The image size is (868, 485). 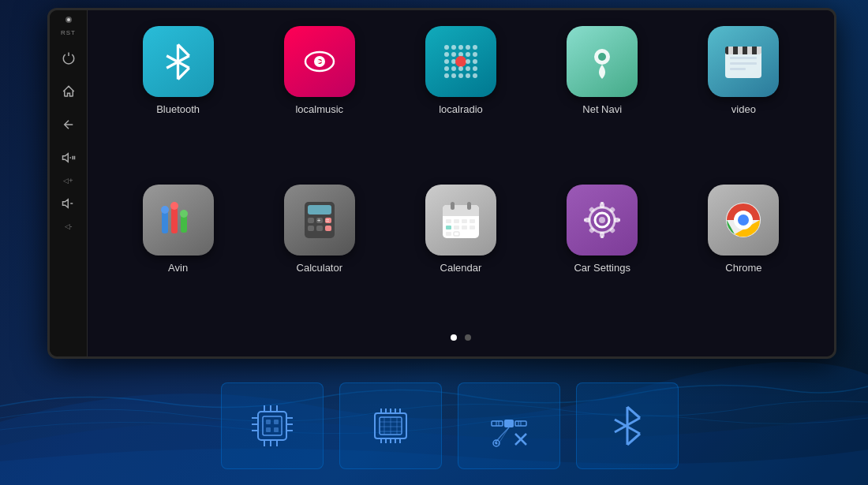 What do you see at coordinates (178, 256) in the screenshot?
I see `app-avin: Avin` at bounding box center [178, 256].